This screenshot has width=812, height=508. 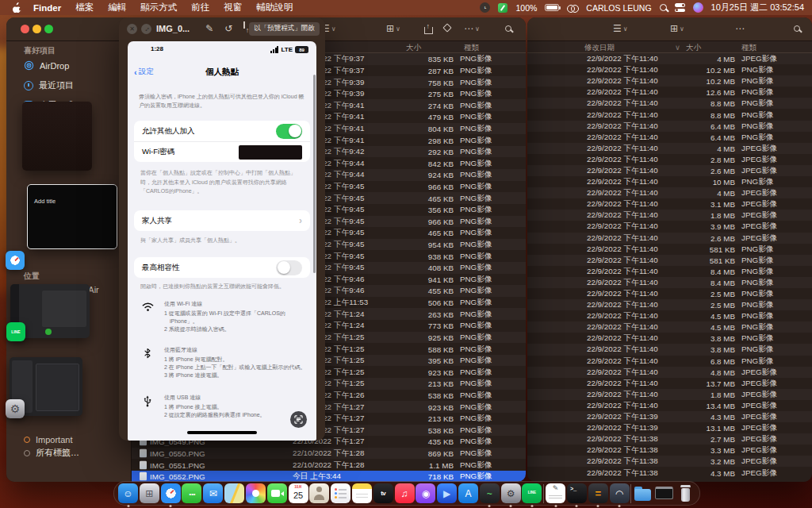 What do you see at coordinates (599, 48) in the screenshot?
I see `column-header-date: 修改日期` at bounding box center [599, 48].